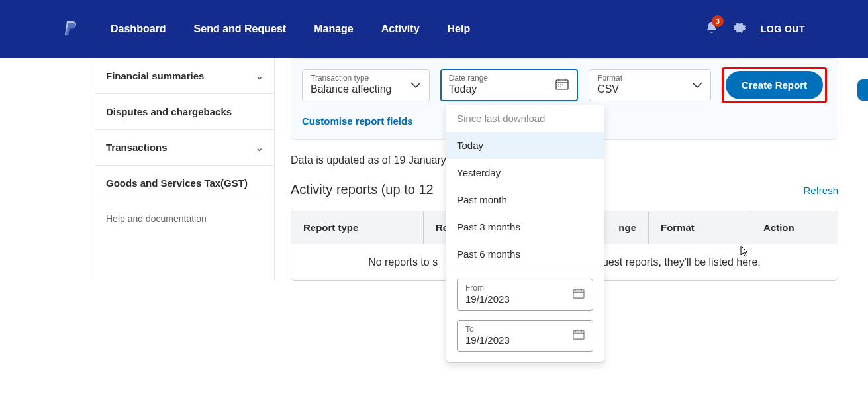 This screenshot has width=868, height=404. What do you see at coordinates (740, 29) in the screenshot?
I see `settings-button` at bounding box center [740, 29].